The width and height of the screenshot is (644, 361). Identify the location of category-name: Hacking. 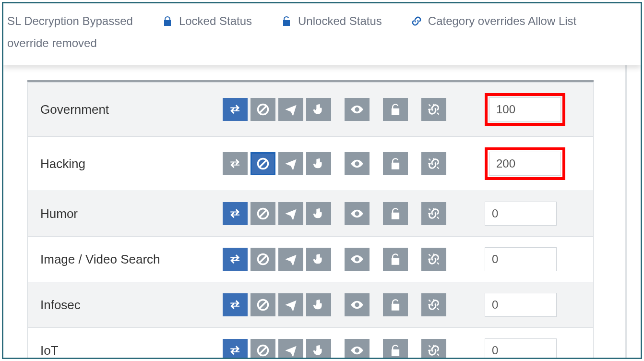
(131, 164).